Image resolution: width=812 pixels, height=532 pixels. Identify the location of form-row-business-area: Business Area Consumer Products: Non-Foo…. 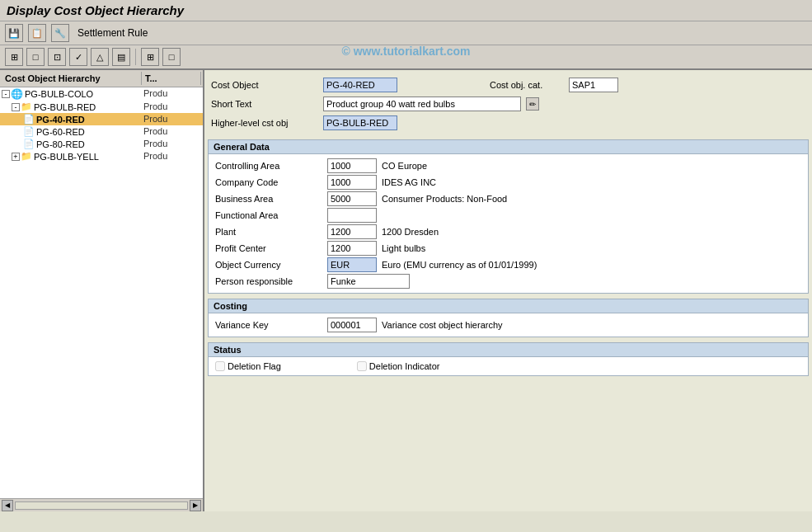
(508, 199).